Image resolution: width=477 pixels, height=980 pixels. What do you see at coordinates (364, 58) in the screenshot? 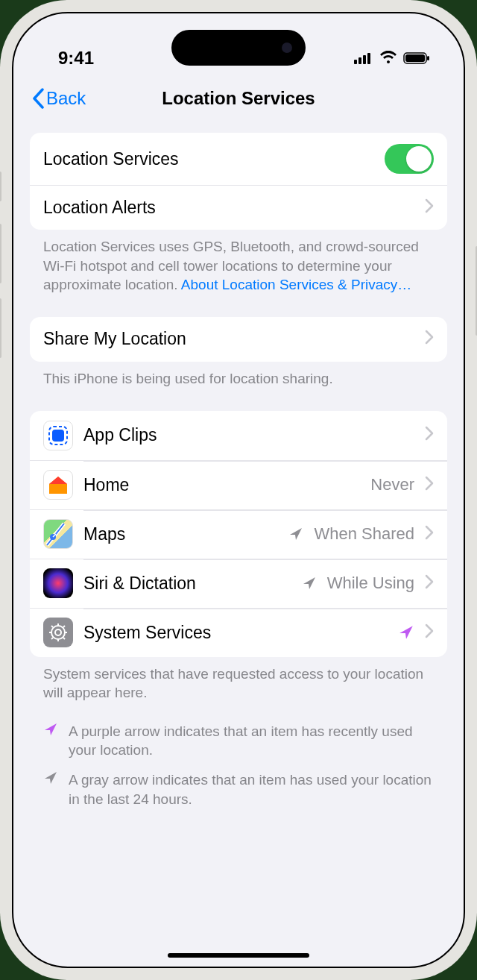
I see `cellular-icon` at bounding box center [364, 58].